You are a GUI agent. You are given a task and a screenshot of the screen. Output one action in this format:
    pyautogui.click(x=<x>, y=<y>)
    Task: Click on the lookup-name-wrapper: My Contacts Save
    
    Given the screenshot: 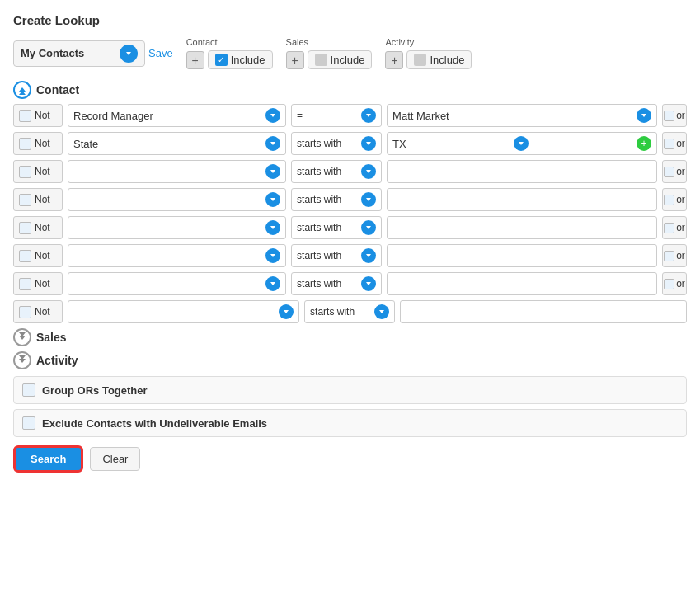 What is the action you would take?
    pyautogui.click(x=93, y=54)
    